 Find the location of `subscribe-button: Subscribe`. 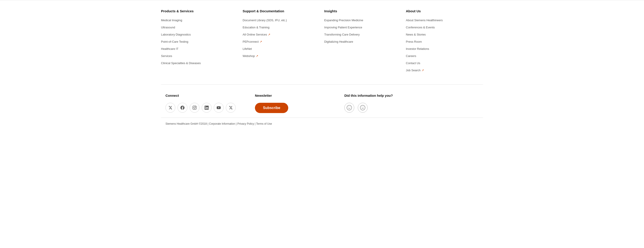

subscribe-button: Subscribe is located at coordinates (272, 108).